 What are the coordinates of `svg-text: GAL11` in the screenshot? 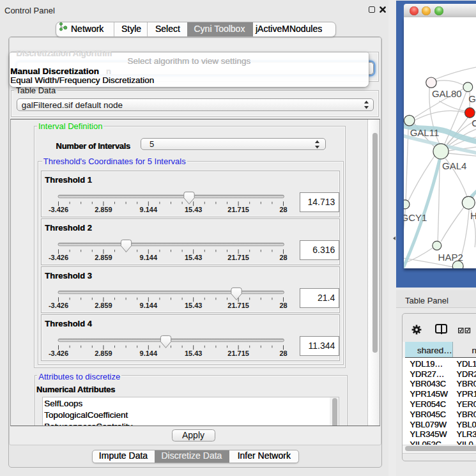 It's located at (425, 133).